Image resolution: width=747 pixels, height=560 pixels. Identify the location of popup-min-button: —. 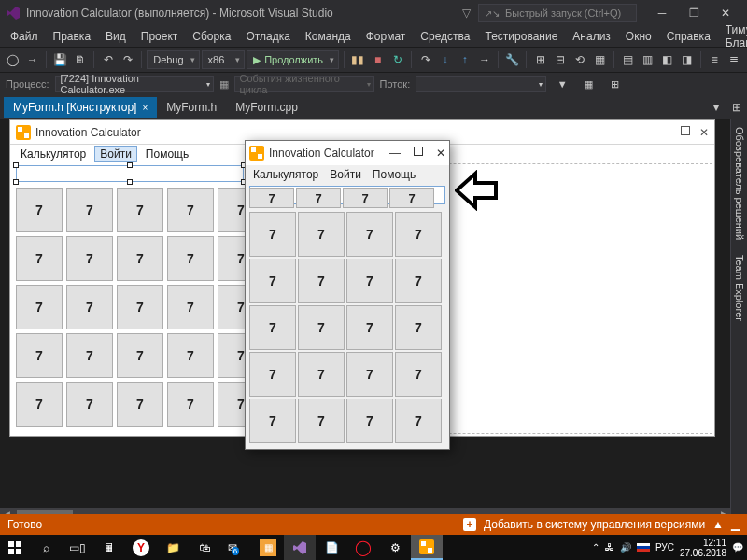
(395, 153).